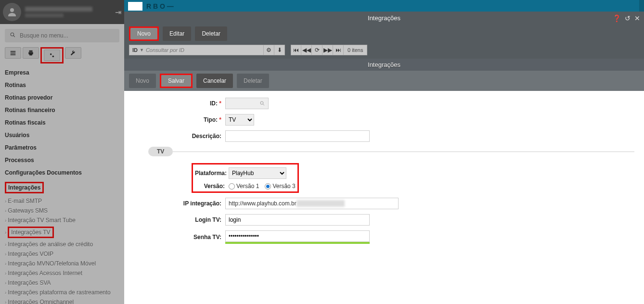 The image size is (644, 304). What do you see at coordinates (62, 301) in the screenshot?
I see `sub-omnichannel: ›Integrações Omnichannel` at bounding box center [62, 301].